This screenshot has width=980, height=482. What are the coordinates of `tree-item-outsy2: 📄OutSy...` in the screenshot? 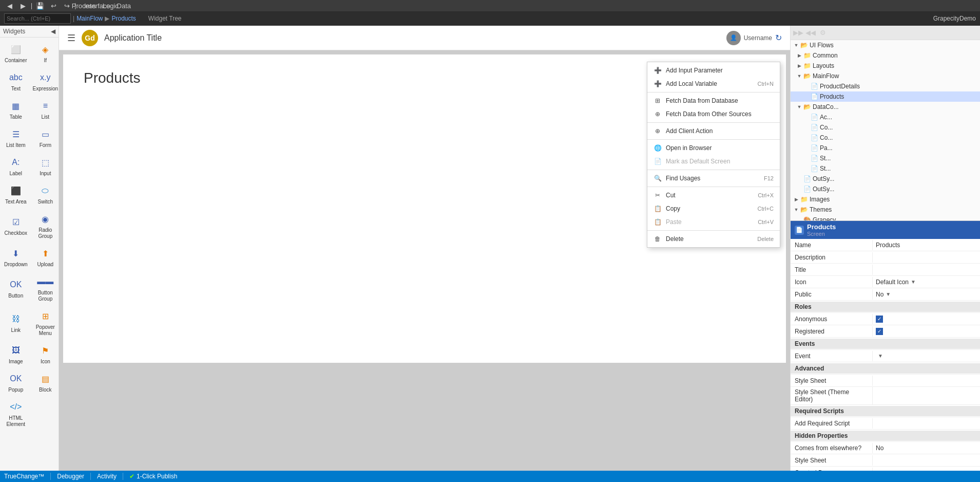 It's located at (885, 189).